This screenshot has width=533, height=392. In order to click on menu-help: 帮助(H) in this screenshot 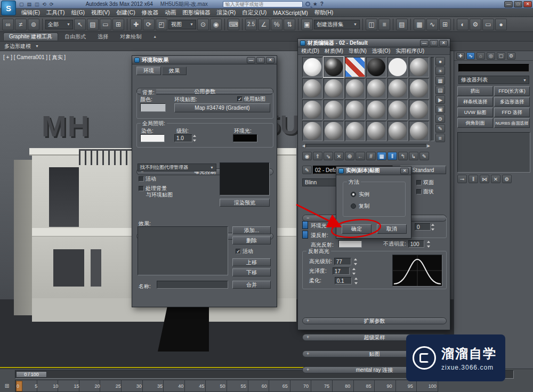, I will do `click(324, 13)`.